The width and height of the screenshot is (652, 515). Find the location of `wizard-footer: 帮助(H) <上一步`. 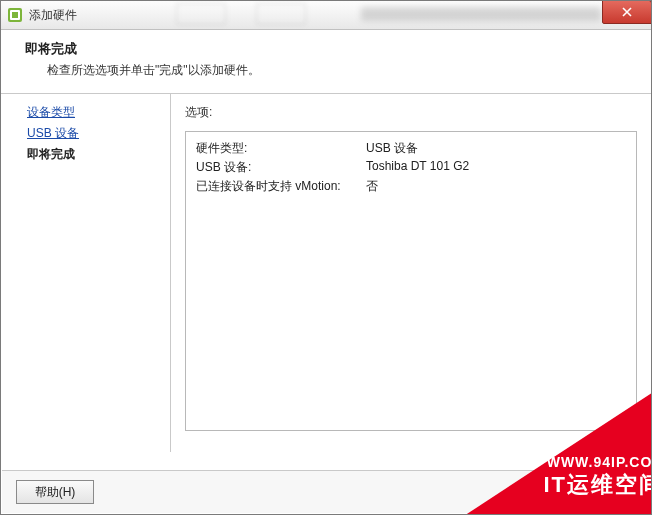

wizard-footer: 帮助(H) <上一步 is located at coordinates (326, 492).